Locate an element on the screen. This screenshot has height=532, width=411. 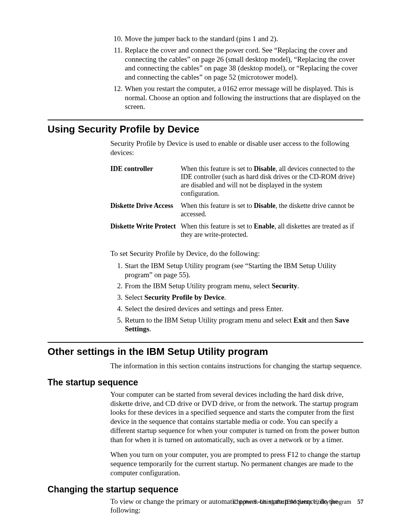
subheading-changing-startup: Changing the startup sequence is located at coordinates (206, 490).